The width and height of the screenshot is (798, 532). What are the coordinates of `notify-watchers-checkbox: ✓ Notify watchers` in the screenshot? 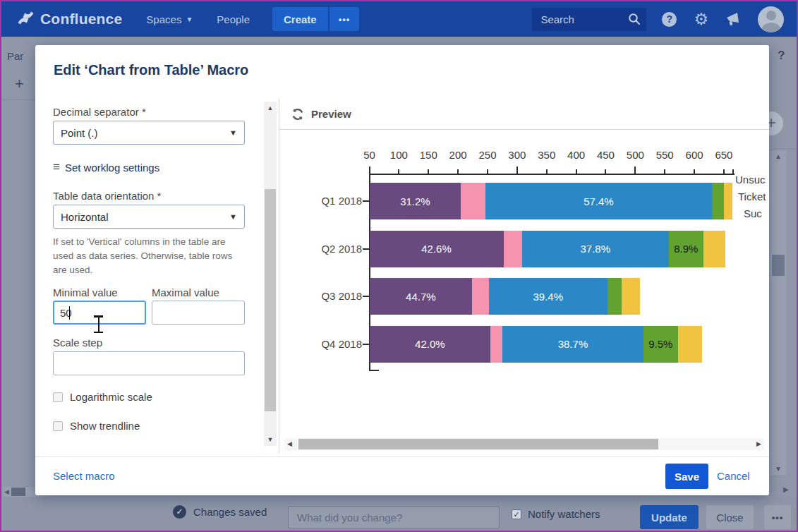 It's located at (556, 514).